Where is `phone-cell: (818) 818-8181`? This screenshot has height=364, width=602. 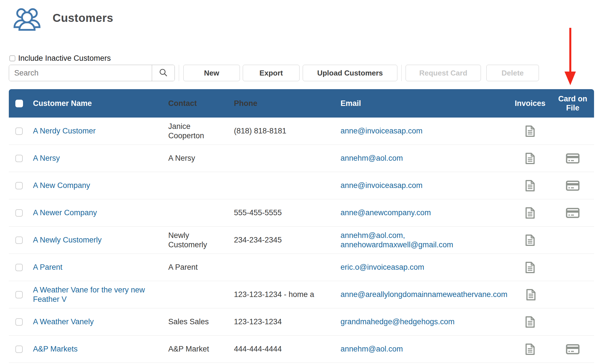
phone-cell: (818) 818-8181 is located at coordinates (287, 131).